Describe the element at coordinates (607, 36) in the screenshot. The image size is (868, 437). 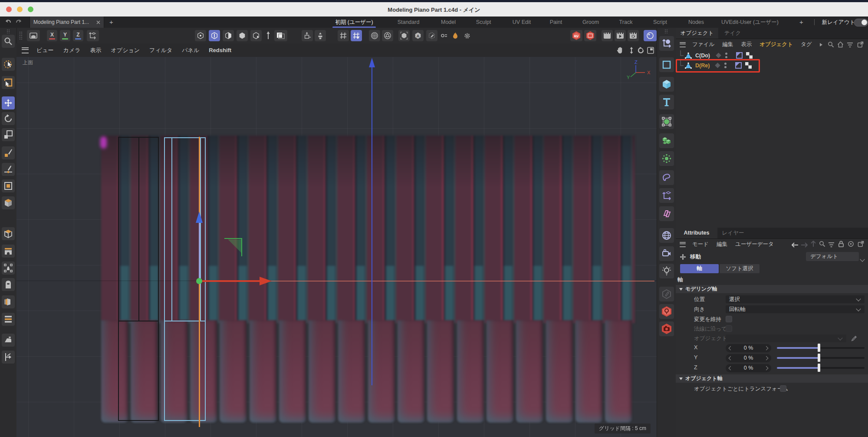
I see `render-view-icon` at that location.